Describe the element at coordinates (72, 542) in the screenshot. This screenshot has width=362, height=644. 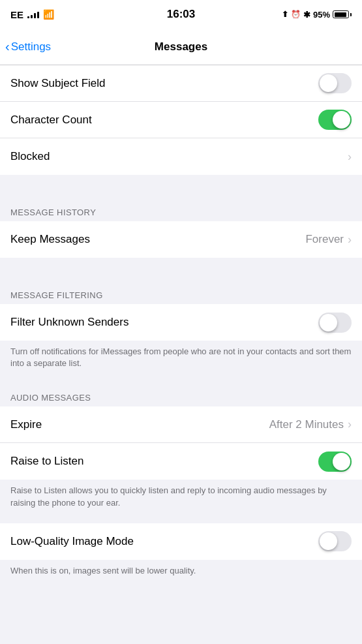
I see `low-quality-image-mode-label: Low-Quality Image Mode` at that location.